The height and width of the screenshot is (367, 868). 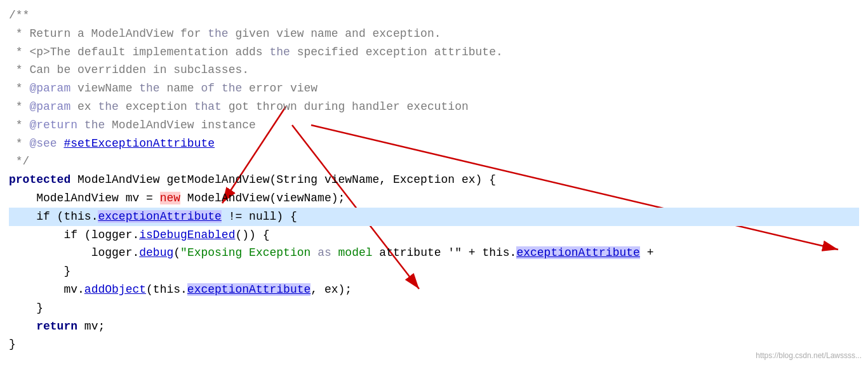 I want to click on code-line-8: * @see #setExceptionAttribute, so click(x=434, y=143).